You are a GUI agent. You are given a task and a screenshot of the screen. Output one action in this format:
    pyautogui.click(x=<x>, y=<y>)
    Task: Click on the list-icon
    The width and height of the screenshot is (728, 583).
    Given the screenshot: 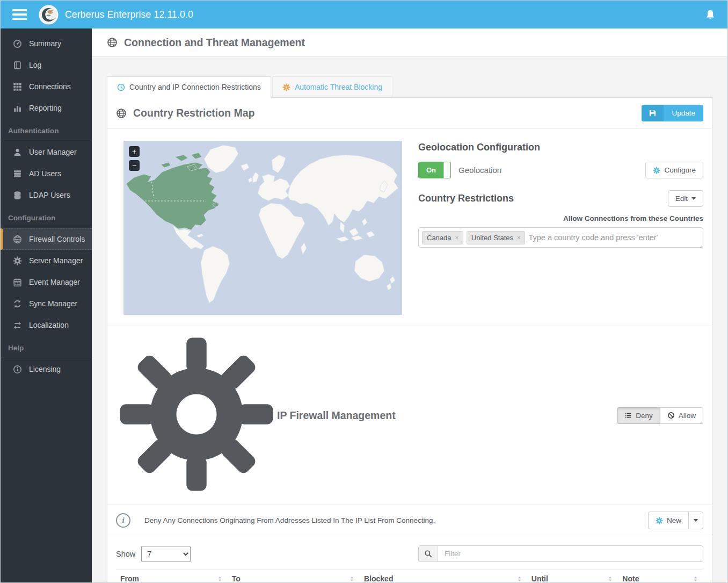 What is the action you would take?
    pyautogui.click(x=628, y=415)
    